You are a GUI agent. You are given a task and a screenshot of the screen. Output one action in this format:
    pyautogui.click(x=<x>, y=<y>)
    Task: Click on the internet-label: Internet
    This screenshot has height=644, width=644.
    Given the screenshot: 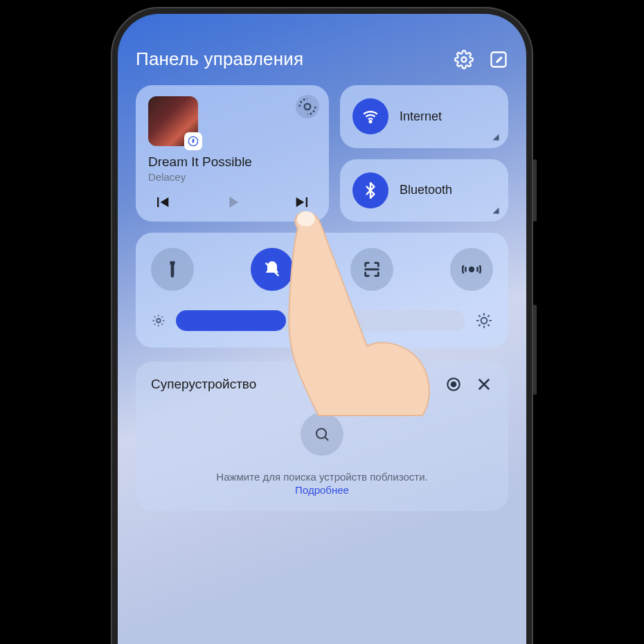 What is the action you would take?
    pyautogui.click(x=421, y=116)
    